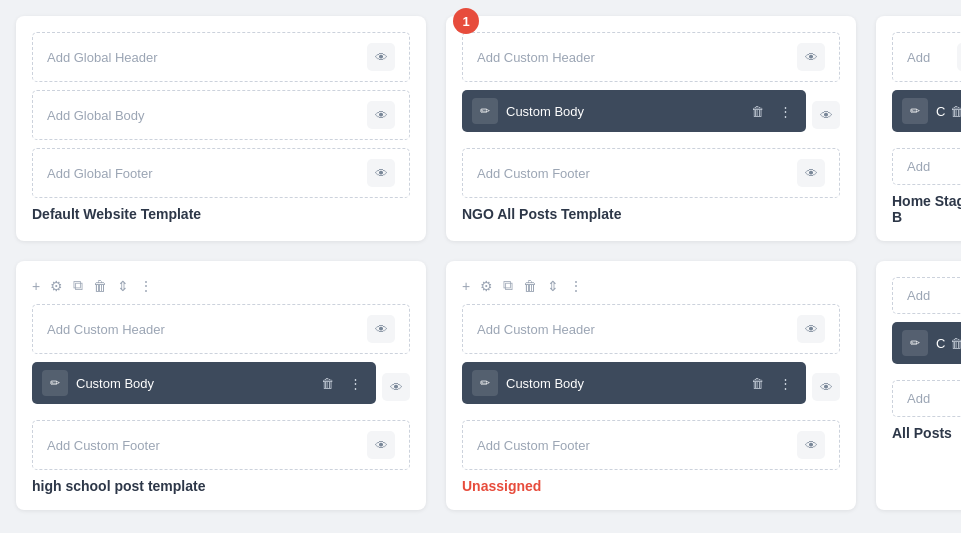 This screenshot has width=961, height=533. I want to click on card-title: All Posts, so click(926, 433).